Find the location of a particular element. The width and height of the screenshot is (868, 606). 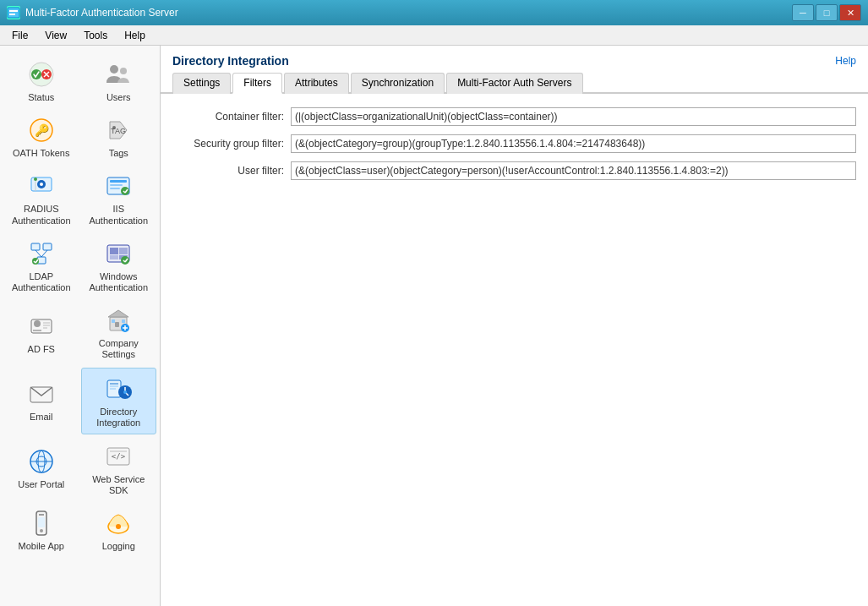

ldap-icon is located at coordinates (41, 254).